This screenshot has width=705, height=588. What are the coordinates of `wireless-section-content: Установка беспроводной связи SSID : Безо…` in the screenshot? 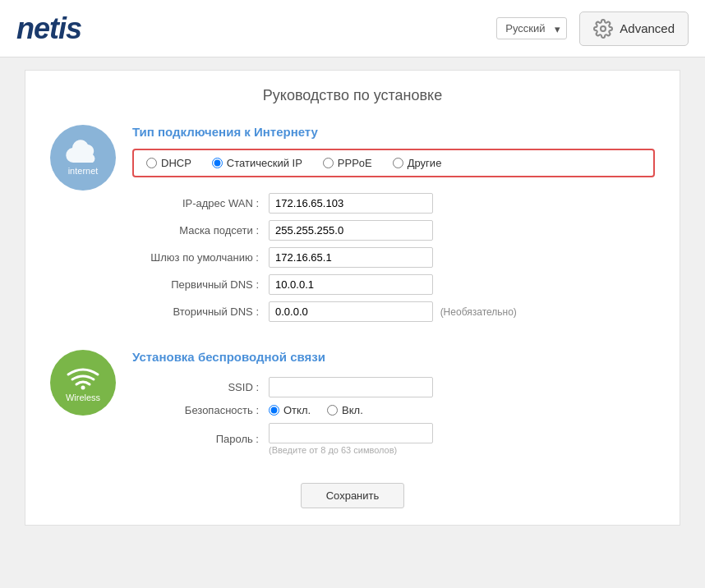 It's located at (394, 404).